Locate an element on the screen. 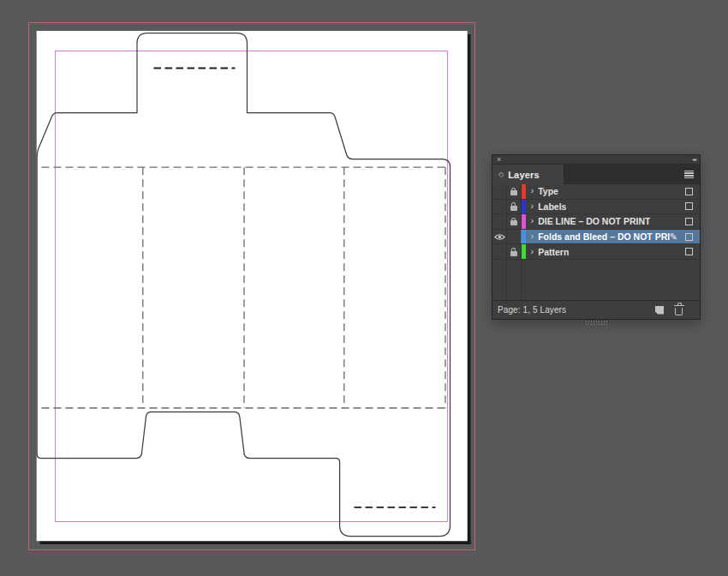 Image resolution: width=728 pixels, height=576 pixels. trash-icon is located at coordinates (678, 312).